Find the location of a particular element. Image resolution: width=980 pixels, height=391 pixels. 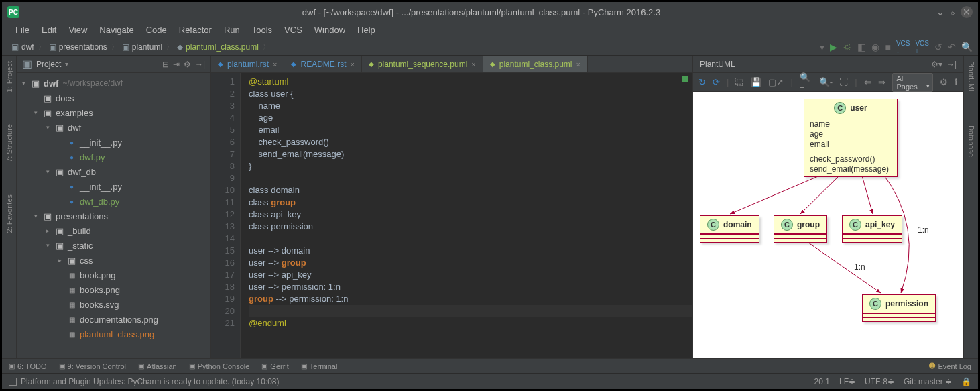

bottom-tool-versioncontrol: ▣9: Version Control is located at coordinates (93, 366).